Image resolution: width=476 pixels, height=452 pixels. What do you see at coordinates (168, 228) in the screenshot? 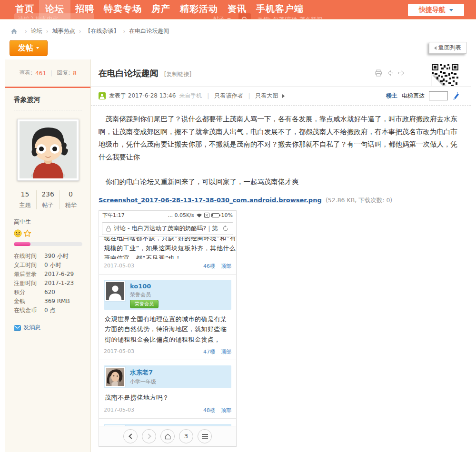
I see `phone-address-bar: 讨论 - 电白万达动了茂南的奶酪吗?｜第 2` at bounding box center [168, 228].